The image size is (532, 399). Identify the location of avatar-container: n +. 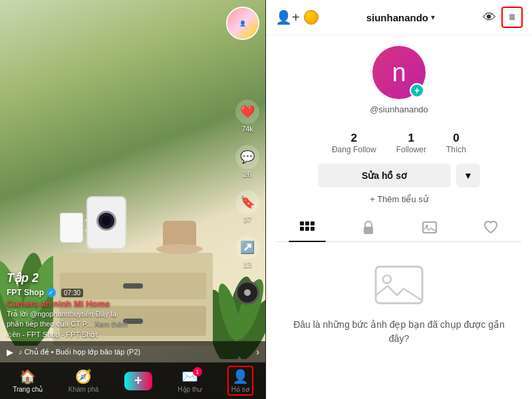
(399, 72).